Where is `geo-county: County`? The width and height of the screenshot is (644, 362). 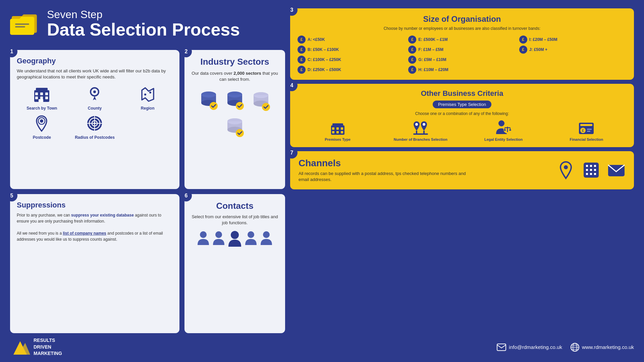 geo-county: County is located at coordinates (95, 97).